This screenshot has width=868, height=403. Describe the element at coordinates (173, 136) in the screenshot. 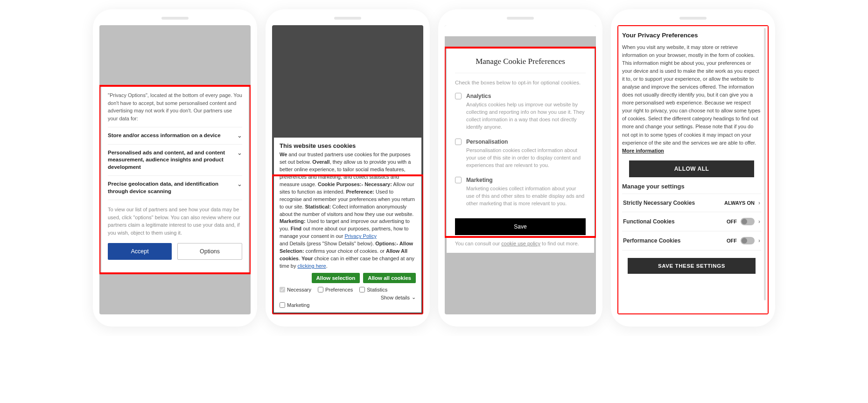

I see `purpose-label: Store and/or access information on a dev…` at that location.